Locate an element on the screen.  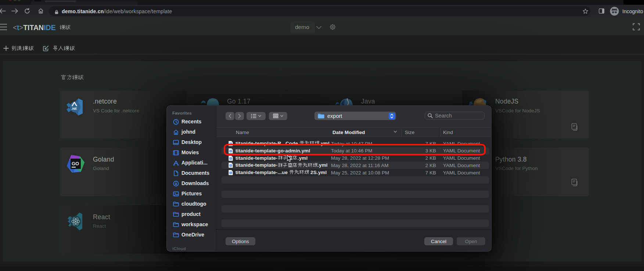
window-corner-overlay is located at coordinates (634, 3).